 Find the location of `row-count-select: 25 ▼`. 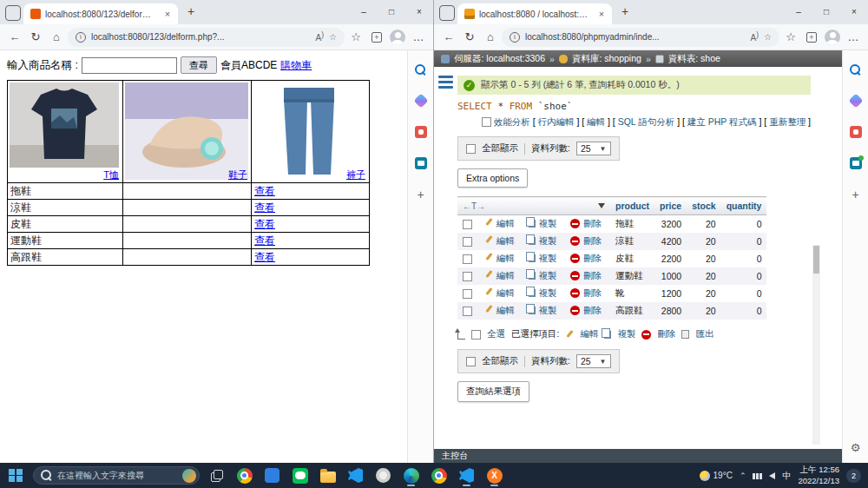

row-count-select: 25 ▼ is located at coordinates (594, 148).